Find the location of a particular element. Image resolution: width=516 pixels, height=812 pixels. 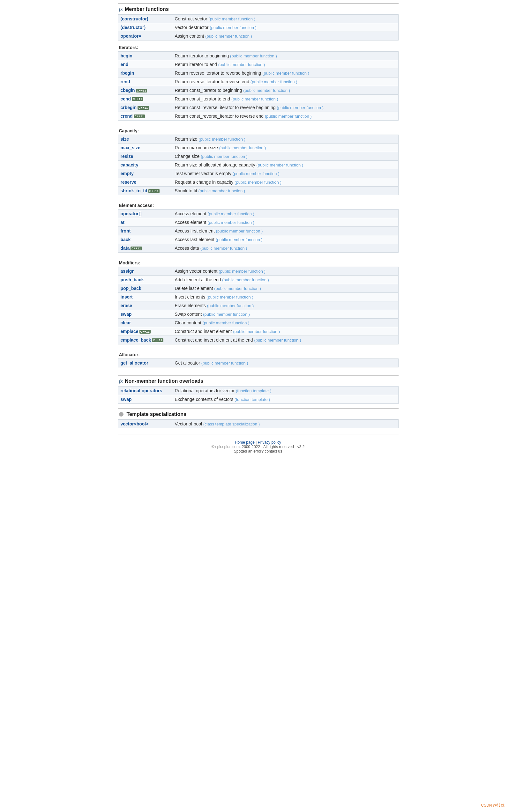

function-name-link: emplace is located at coordinates (130, 331).